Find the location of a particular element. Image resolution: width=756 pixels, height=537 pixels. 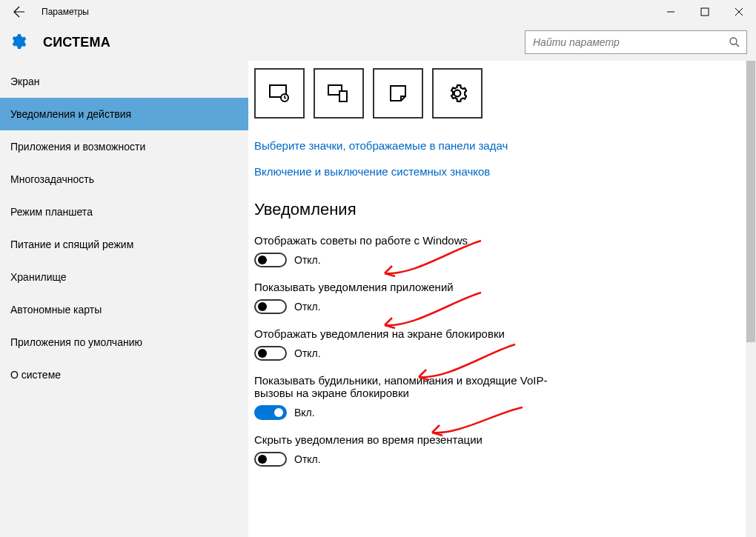

sidebar-item-storage: Хранилище is located at coordinates (125, 277).